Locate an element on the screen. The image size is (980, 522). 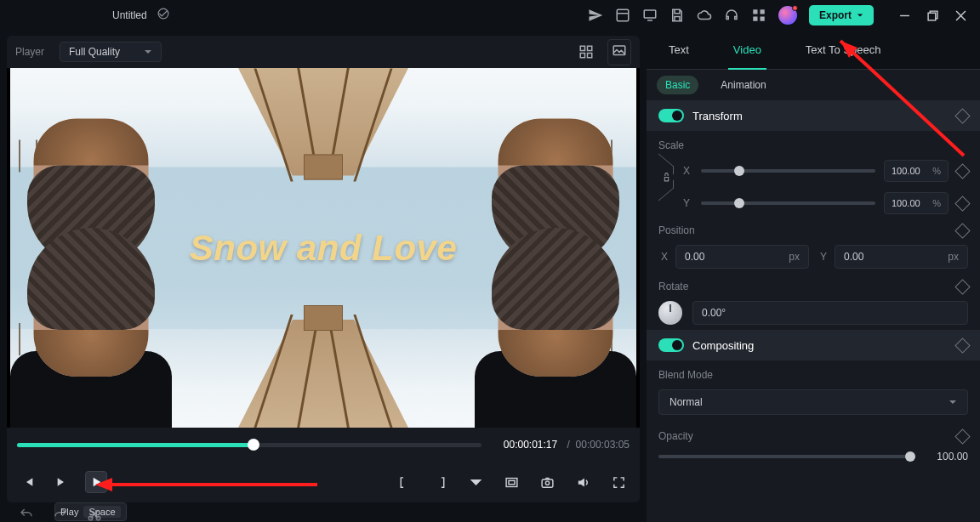
cloud-icon is located at coordinates (704, 15).